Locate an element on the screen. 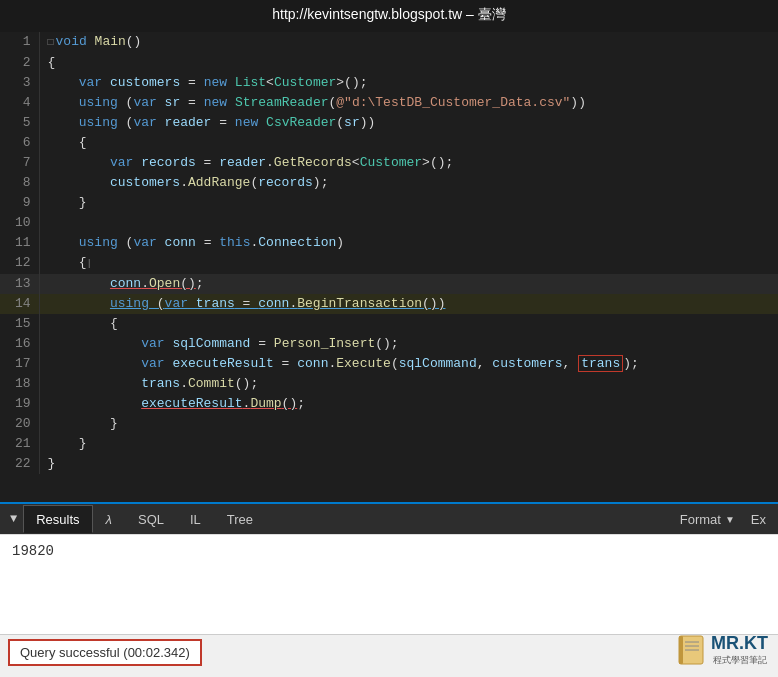 This screenshot has height=677, width=778. line-number: 3 is located at coordinates (20, 83).